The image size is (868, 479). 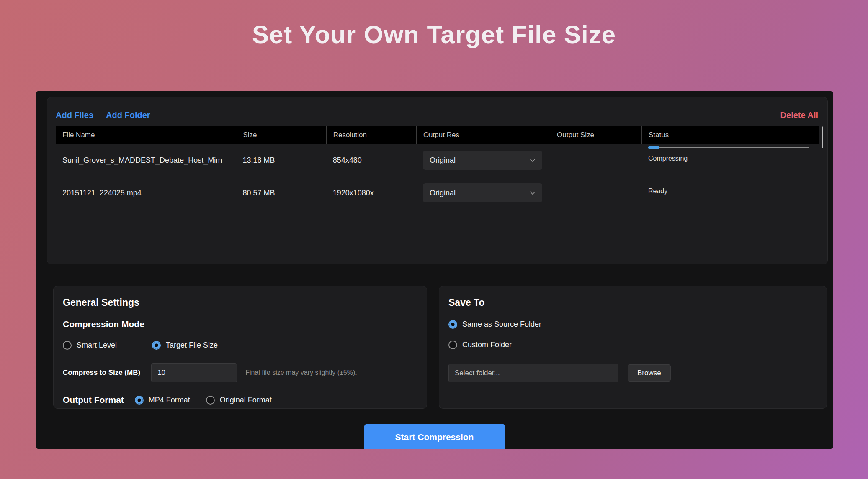 I want to click on general-settings-card: General Settings Compression Mode Smart …, so click(x=240, y=347).